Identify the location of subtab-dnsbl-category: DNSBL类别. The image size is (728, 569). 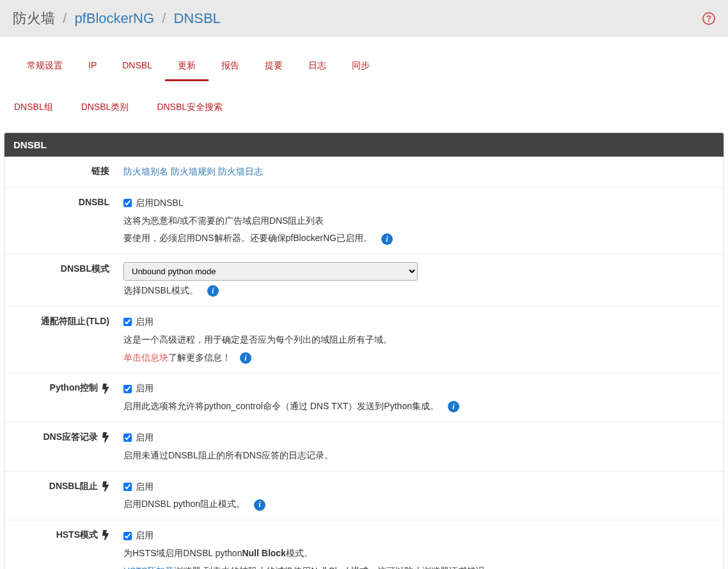
(111, 107).